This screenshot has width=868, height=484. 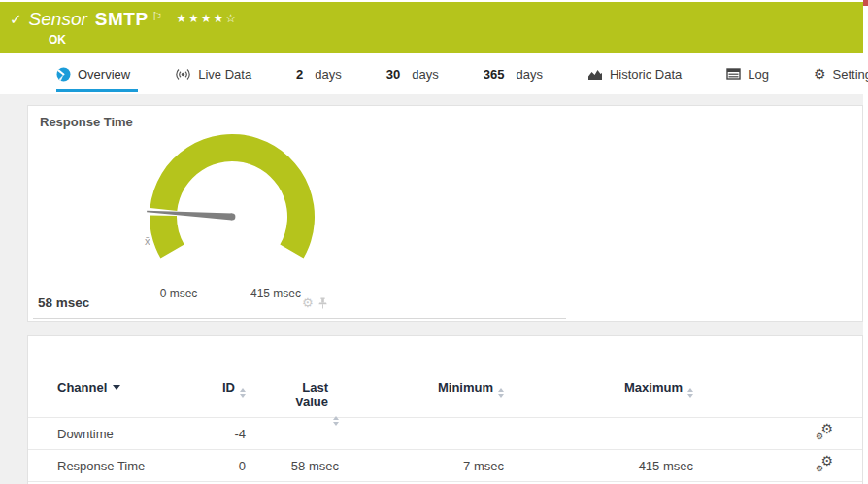 What do you see at coordinates (93, 74) in the screenshot?
I see `tab-overview: Overview` at bounding box center [93, 74].